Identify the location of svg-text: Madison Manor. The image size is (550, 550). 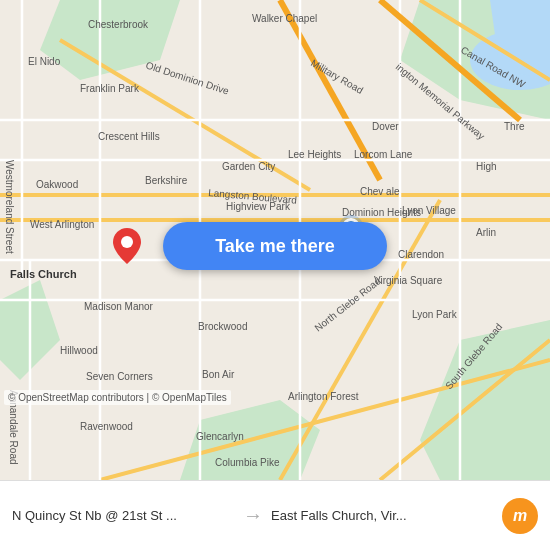
(119, 306).